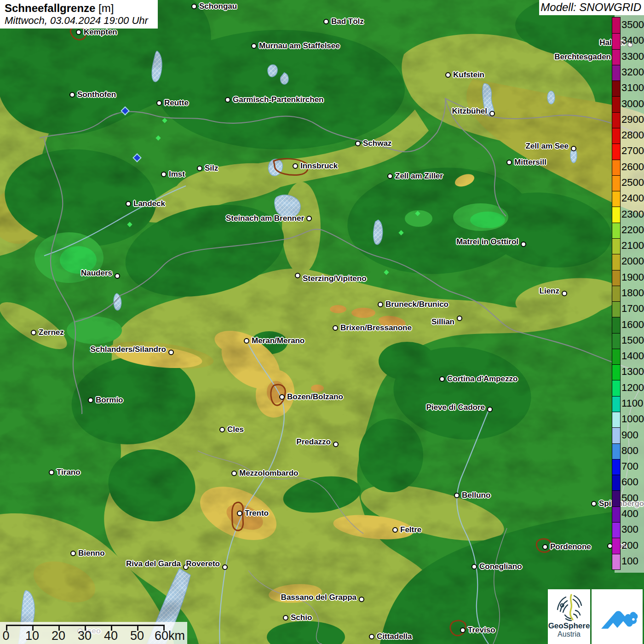  What do you see at coordinates (149, 204) in the screenshot?
I see `city-label: Landeck` at bounding box center [149, 204].